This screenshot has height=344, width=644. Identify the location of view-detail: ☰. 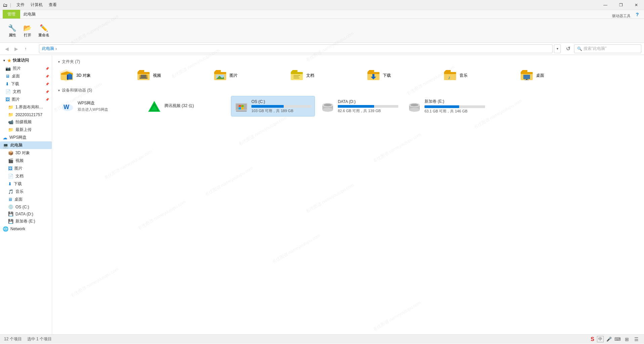
(637, 339).